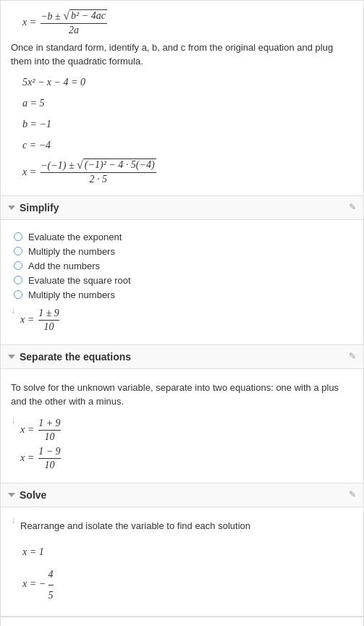 This screenshot has width=364, height=626. Describe the element at coordinates (188, 103) in the screenshot. I see `a-value: a = 5` at that location.